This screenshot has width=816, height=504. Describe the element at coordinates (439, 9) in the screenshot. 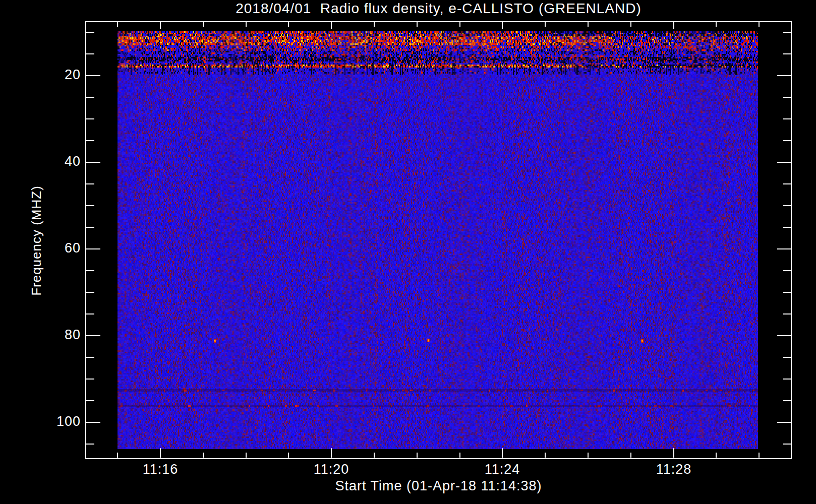

I see `chart-title: 2018/04/01 Radio flux density, e-CALLIST…` at that location.